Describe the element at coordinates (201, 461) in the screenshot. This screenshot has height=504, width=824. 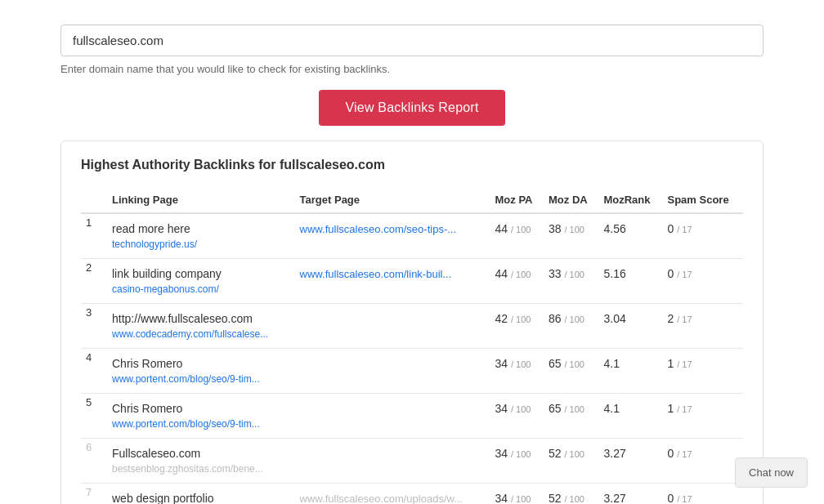
I see `linking-page-cell: Fullscaleseo.combestsenblog.zghositas.co…` at that location.